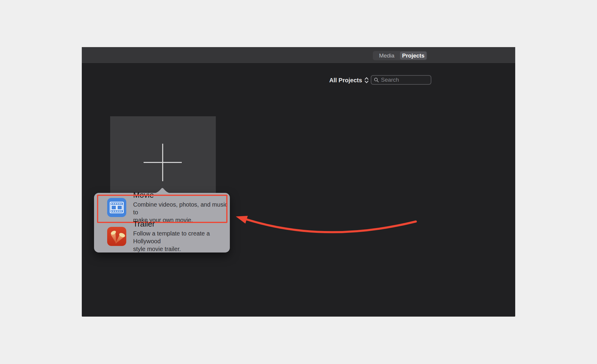 The width and height of the screenshot is (597, 364). What do you see at coordinates (117, 236) in the screenshot?
I see `crossed-spotlights-icon` at bounding box center [117, 236].